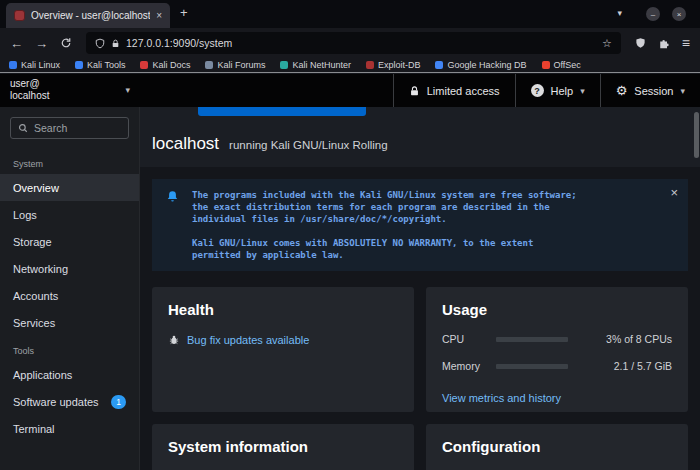 This screenshot has height=470, width=700. Describe the element at coordinates (70, 374) in the screenshot. I see `sidebar-item-applications: Applications` at that location.